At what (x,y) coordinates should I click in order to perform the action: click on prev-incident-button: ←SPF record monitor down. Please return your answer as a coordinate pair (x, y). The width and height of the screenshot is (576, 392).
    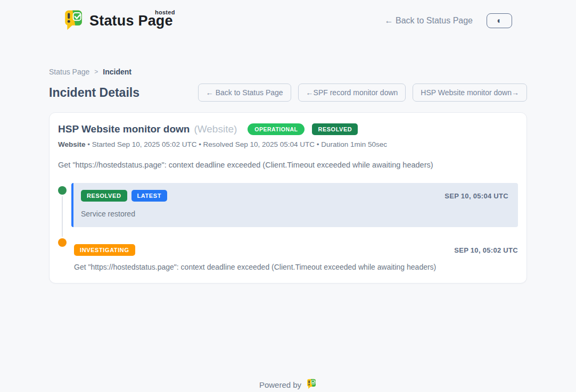
    Looking at the image, I should click on (352, 93).